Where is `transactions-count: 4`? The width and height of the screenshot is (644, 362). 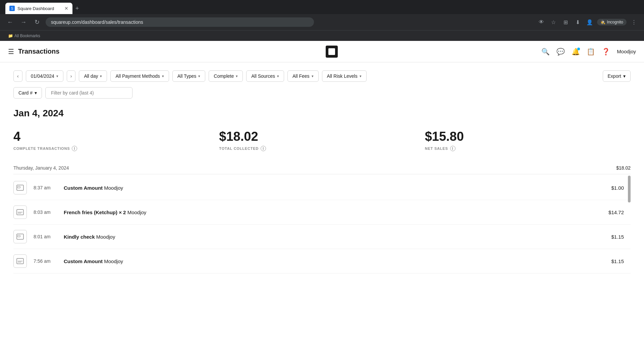
transactions-count: 4 is located at coordinates (116, 137).